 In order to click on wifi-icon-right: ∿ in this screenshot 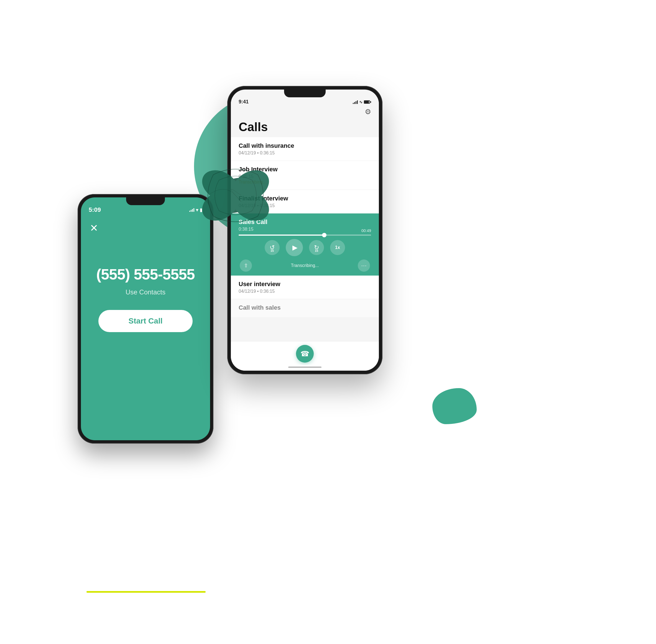, I will do `click(361, 102)`.